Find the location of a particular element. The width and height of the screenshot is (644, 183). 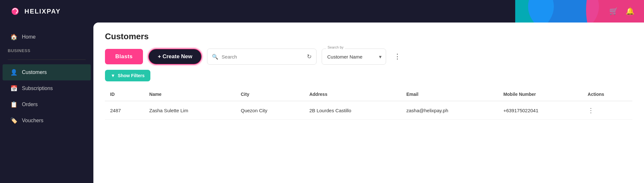

search-input is located at coordinates (263, 57).